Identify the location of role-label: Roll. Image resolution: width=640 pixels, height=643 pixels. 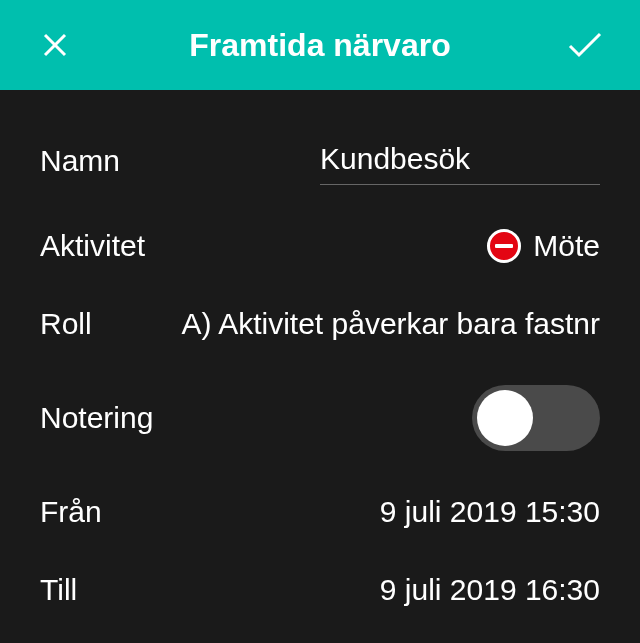
(66, 324).